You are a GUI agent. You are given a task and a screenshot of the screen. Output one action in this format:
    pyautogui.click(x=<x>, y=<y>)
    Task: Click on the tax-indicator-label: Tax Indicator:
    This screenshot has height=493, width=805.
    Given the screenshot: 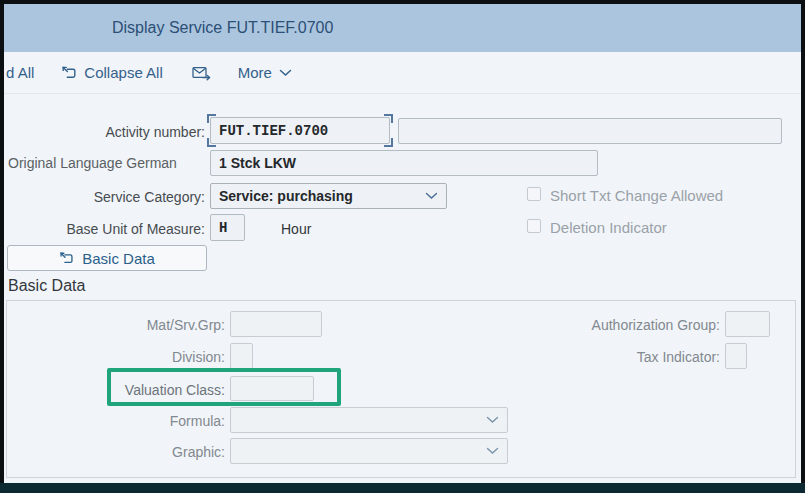 What is the action you would take?
    pyautogui.click(x=360, y=357)
    